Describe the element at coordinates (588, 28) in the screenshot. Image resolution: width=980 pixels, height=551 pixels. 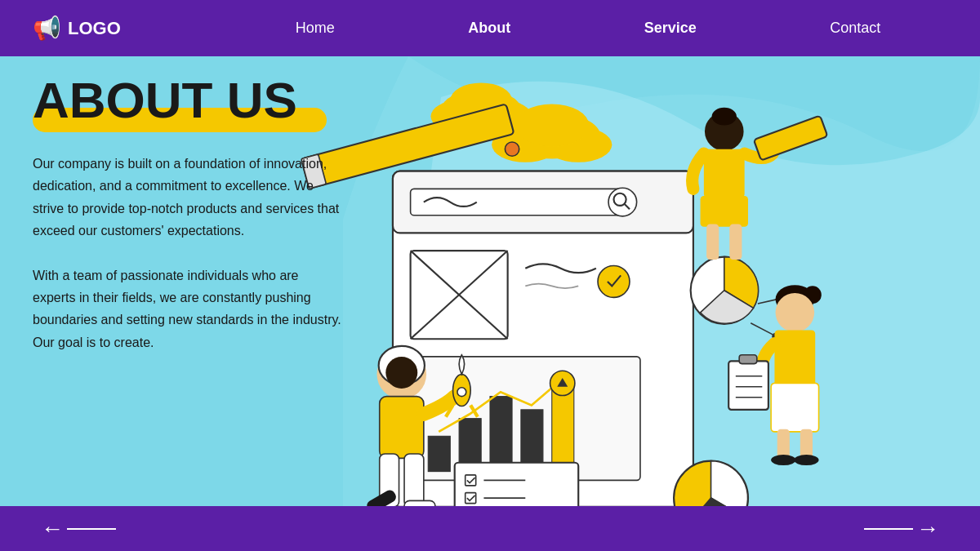
I see `nav-links: Home About Service Contact` at that location.